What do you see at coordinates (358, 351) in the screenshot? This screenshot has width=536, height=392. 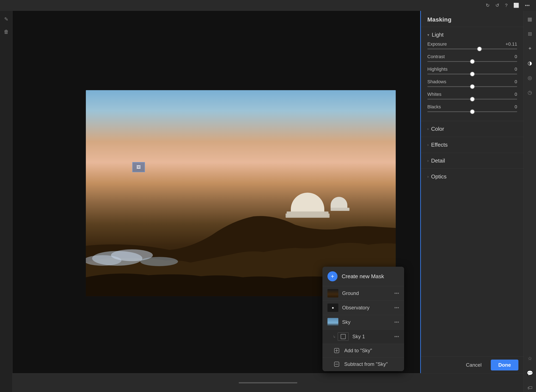 I see `add-to-sky-label: Add to "Sky"` at bounding box center [358, 351].